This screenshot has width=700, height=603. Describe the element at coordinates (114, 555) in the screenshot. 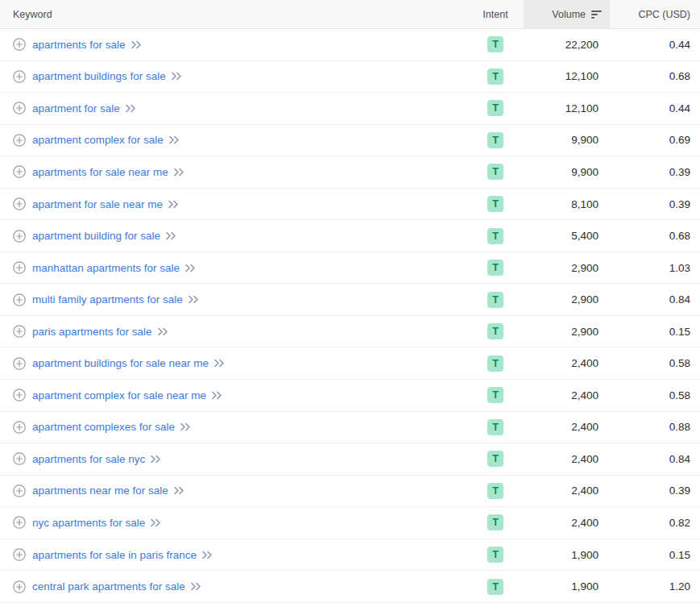

I see `keyword-link: apartments for sale in paris france` at that location.